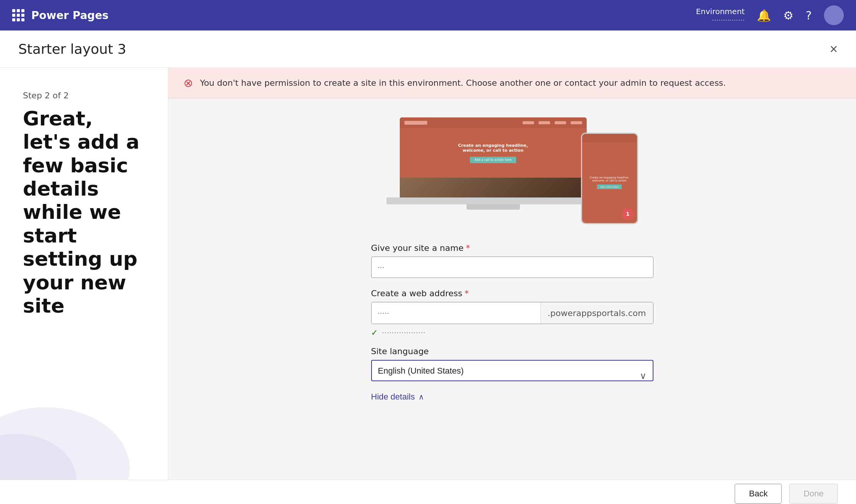 This screenshot has height=504, width=856. What do you see at coordinates (512, 313) in the screenshot?
I see `web-address-row: .powerappsportals.com` at bounding box center [512, 313].